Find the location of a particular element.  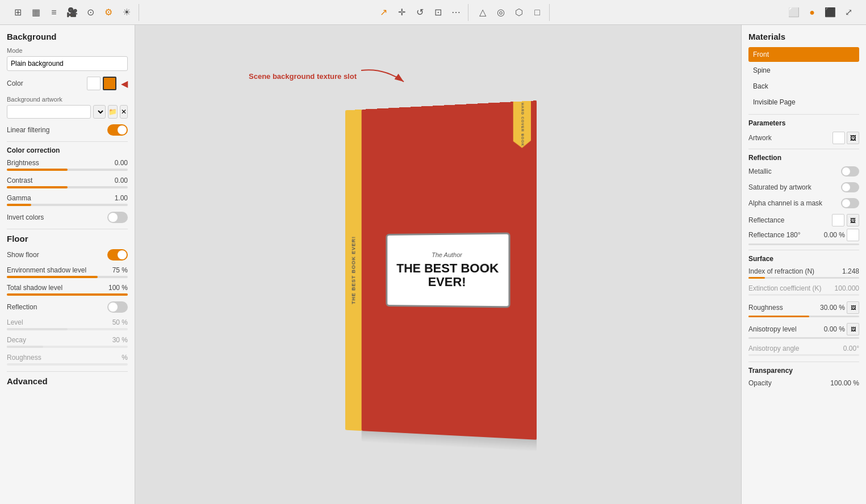

reflectance-img-btn: 🖼 is located at coordinates (853, 220).